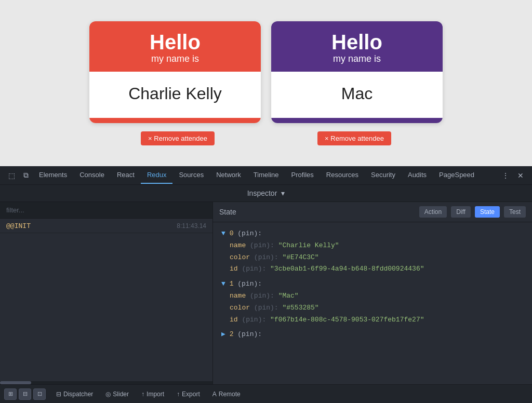  I want to click on tab-timeline: Timeline, so click(266, 176).